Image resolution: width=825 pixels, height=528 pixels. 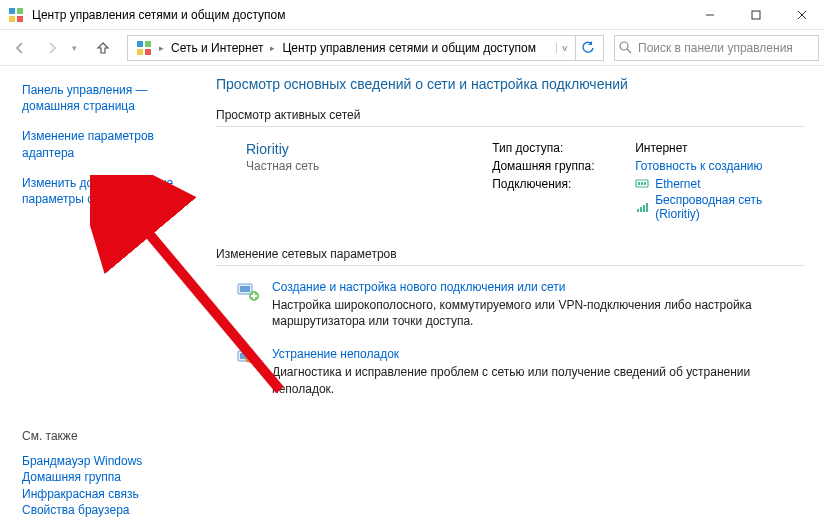 I want to click on forward-button, so click(x=52, y=48).